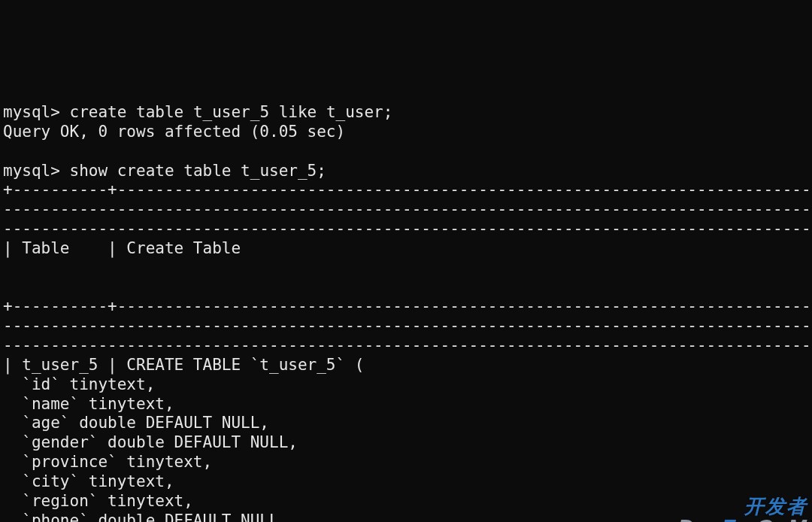 The height and width of the screenshot is (522, 812). Describe the element at coordinates (198, 171) in the screenshot. I see `sql-command-show: show create table t_user_5;` at that location.